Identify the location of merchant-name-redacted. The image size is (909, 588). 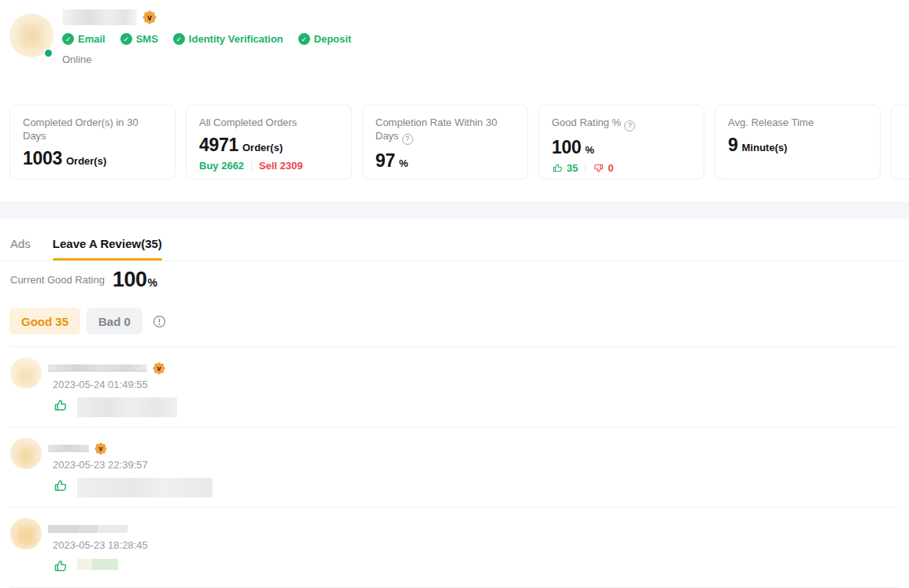
(99, 17).